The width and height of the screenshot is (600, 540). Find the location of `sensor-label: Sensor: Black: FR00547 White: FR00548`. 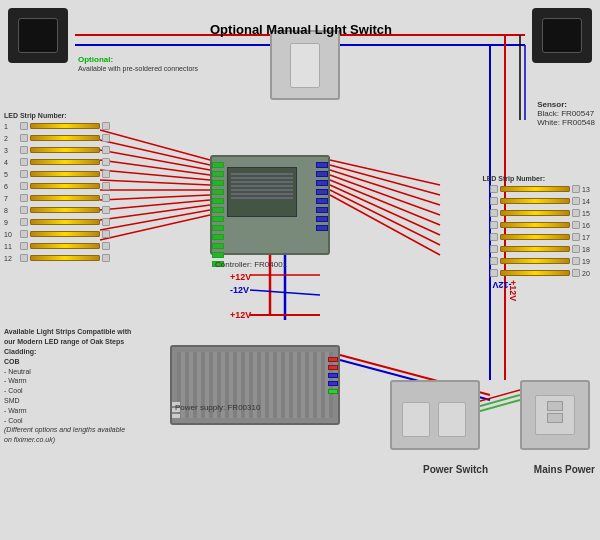

sensor-label: Sensor: Black: FR00547 White: FR00548 is located at coordinates (566, 114).